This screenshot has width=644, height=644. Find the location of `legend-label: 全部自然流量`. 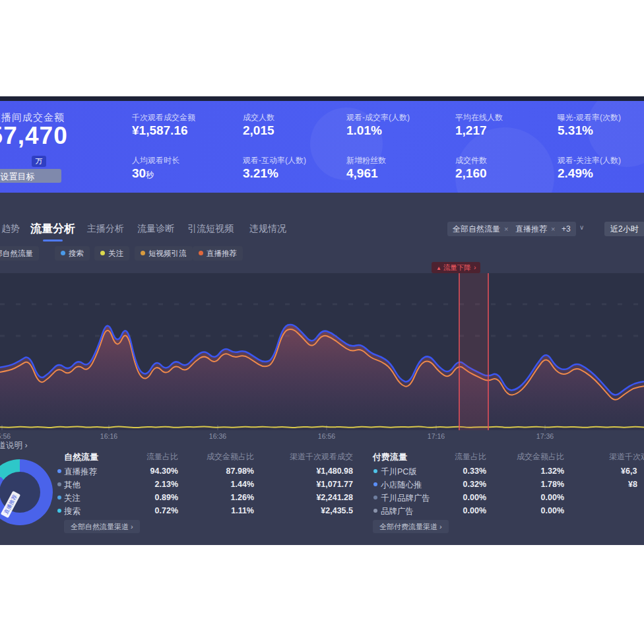

legend-label: 全部自然流量 is located at coordinates (16, 253).